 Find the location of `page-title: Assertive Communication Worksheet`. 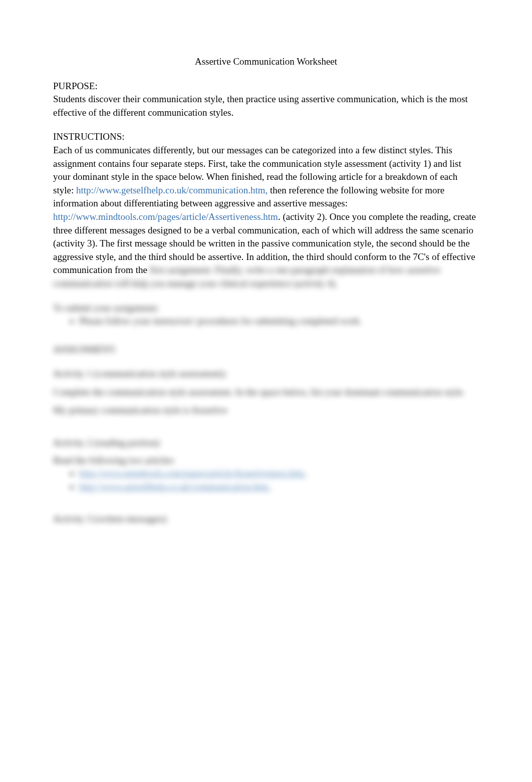

page-title: Assertive Communication Worksheet is located at coordinates (266, 62).